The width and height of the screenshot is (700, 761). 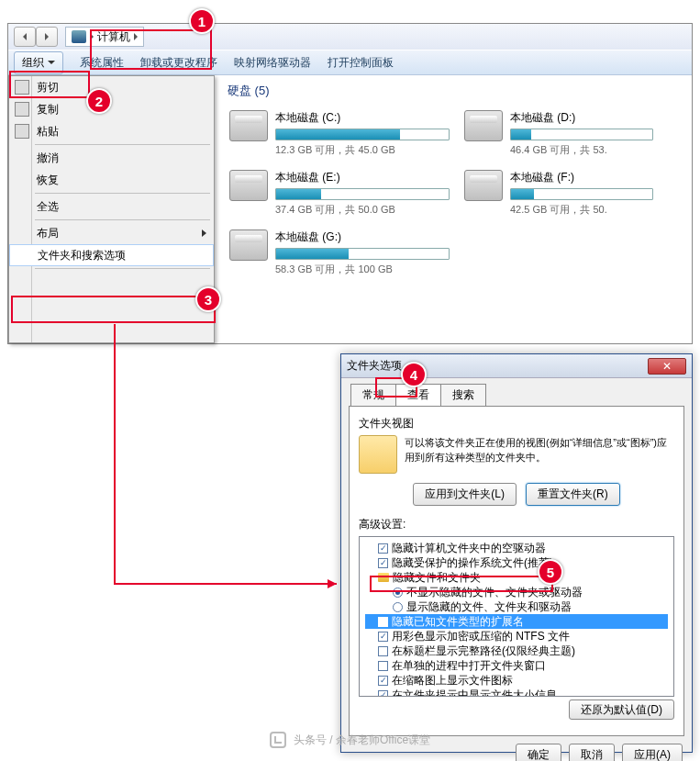 What do you see at coordinates (622, 710) in the screenshot?
I see `restore-defaults-button: 还原为默认值(D)` at bounding box center [622, 710].